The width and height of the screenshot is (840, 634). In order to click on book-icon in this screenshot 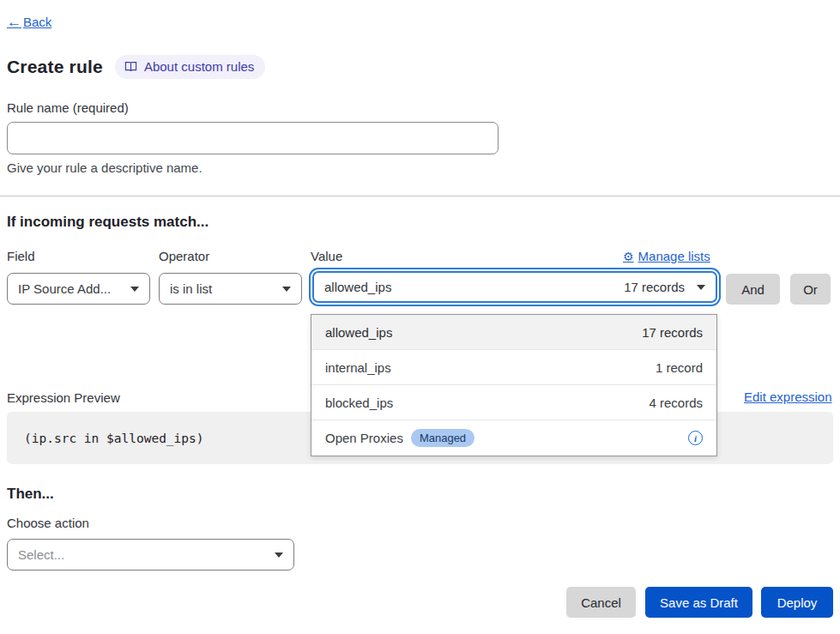, I will do `click(130, 67)`.